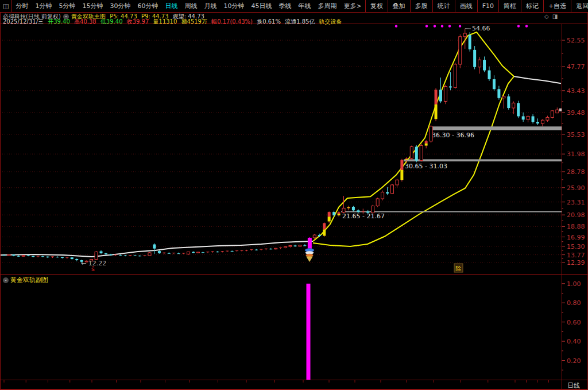 Image resolution: width=588 pixels, height=390 pixels. I want to click on tab-30分钟: 30分钟, so click(120, 6).